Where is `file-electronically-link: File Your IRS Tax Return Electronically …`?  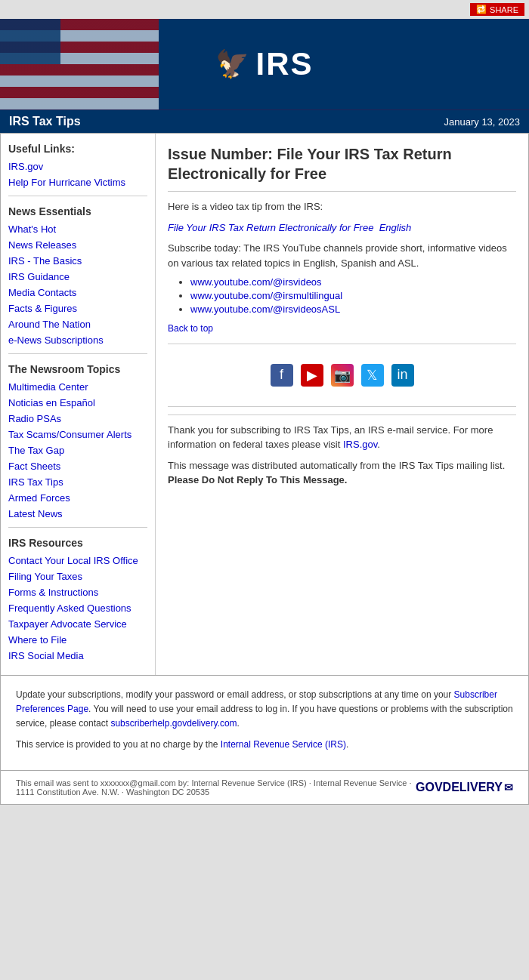
file-electronically-link: File Your IRS Tax Return Electronically … is located at coordinates (271, 228).